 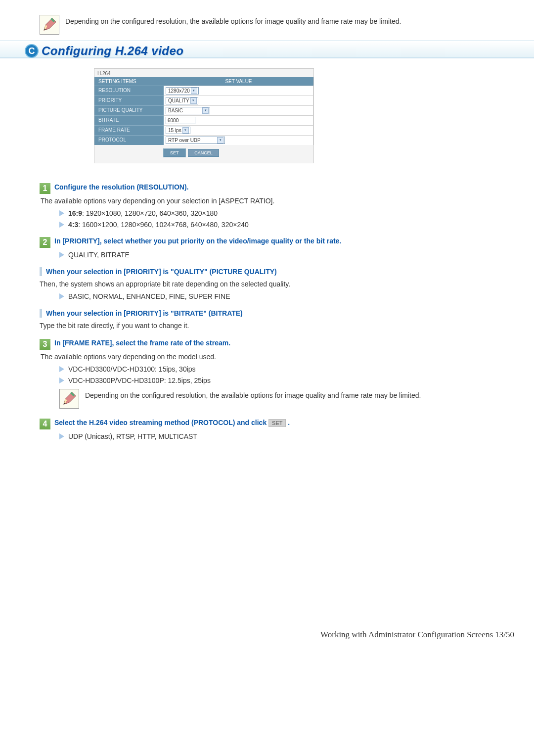 I want to click on row-priority-label: PRIORITY, so click(x=129, y=100).